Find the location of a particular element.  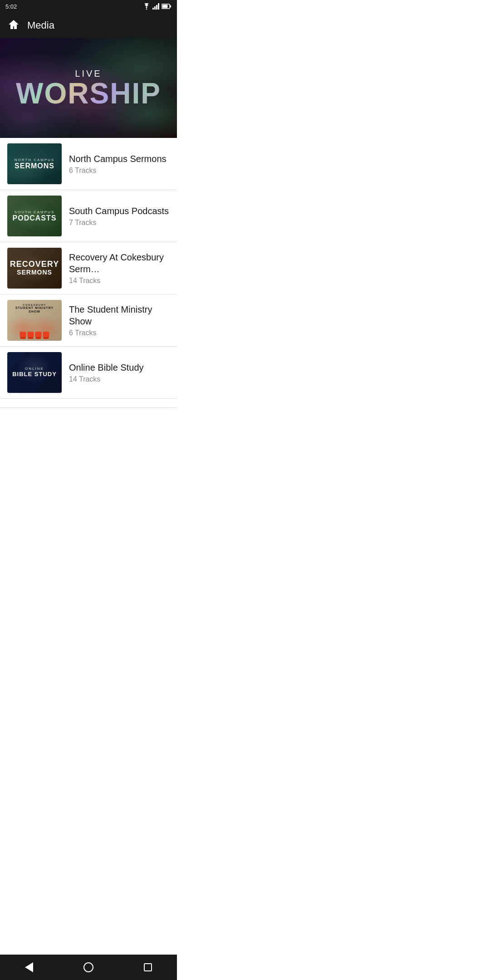

list-item: COKESBURY STUDENT MINISTRYSHOW The Stude… is located at coordinates (88, 320).